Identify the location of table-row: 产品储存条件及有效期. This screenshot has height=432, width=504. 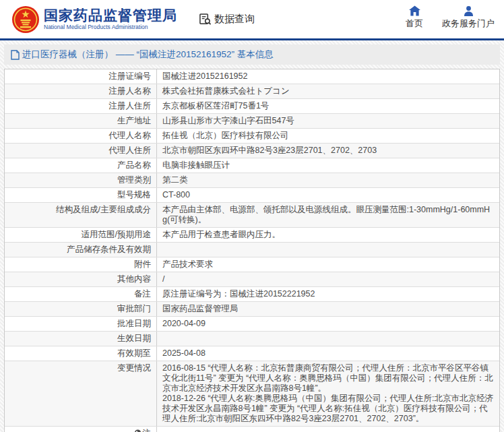
(252, 249).